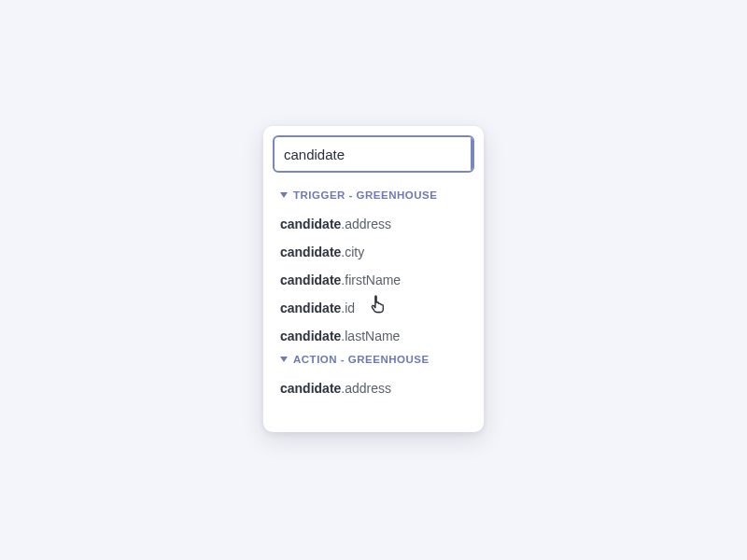  Describe the element at coordinates (361, 359) in the screenshot. I see `section-label: Action - Greenhouse` at that location.